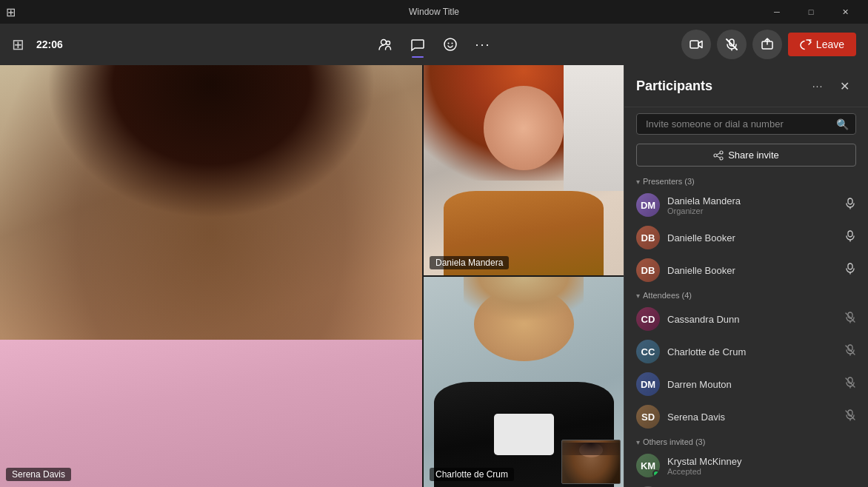  Describe the element at coordinates (752, 320) in the screenshot. I see `participant-info-cd: Cassandra Dunn` at that location.